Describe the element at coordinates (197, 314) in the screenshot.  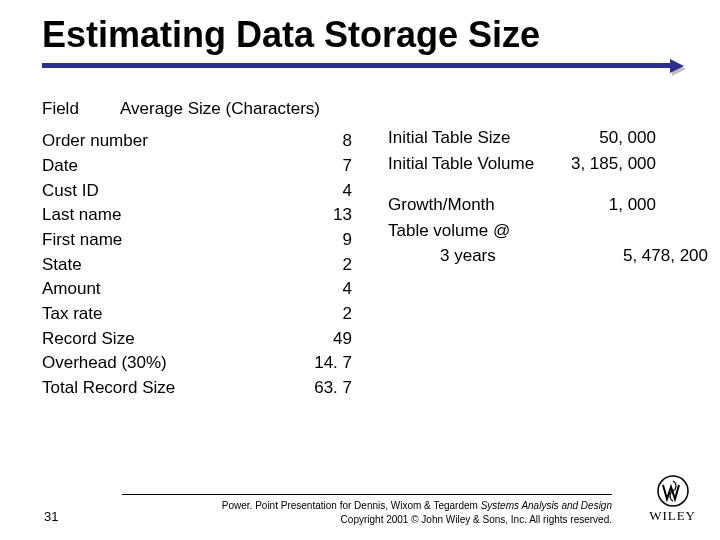
I see `table-row: Tax rate2` at that location.